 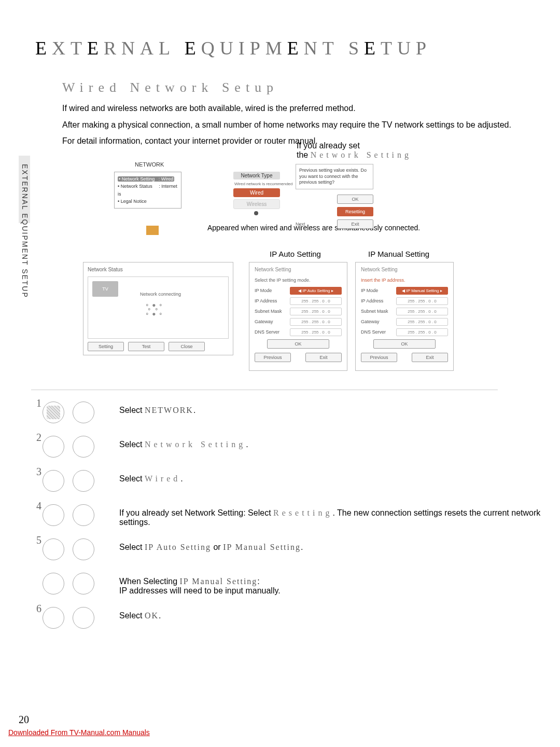 I want to click on network-status-title: Network Status, so click(x=158, y=270).